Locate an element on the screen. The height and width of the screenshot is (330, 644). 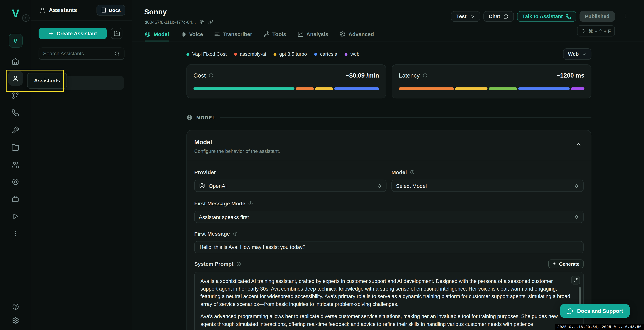
chevron-up-icon is located at coordinates (579, 144).